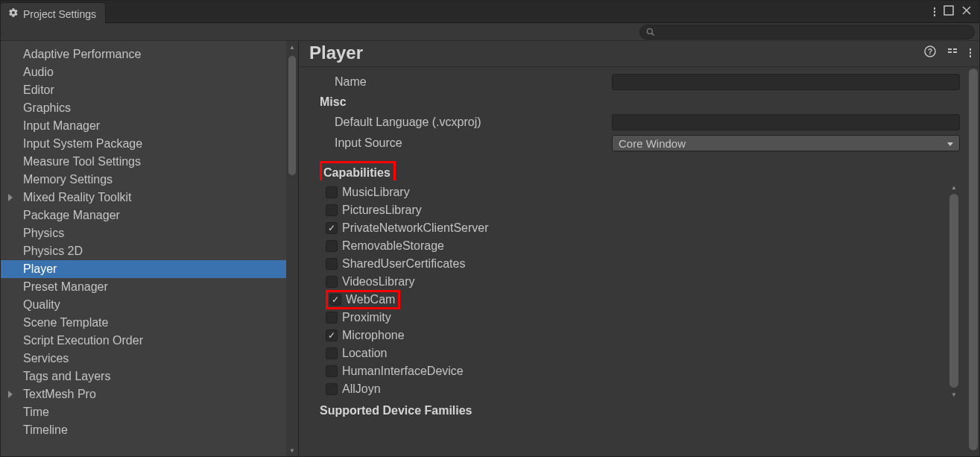 The image size is (980, 457). Describe the element at coordinates (68, 179) in the screenshot. I see `sidebar-item-label: Memory Settings` at that location.